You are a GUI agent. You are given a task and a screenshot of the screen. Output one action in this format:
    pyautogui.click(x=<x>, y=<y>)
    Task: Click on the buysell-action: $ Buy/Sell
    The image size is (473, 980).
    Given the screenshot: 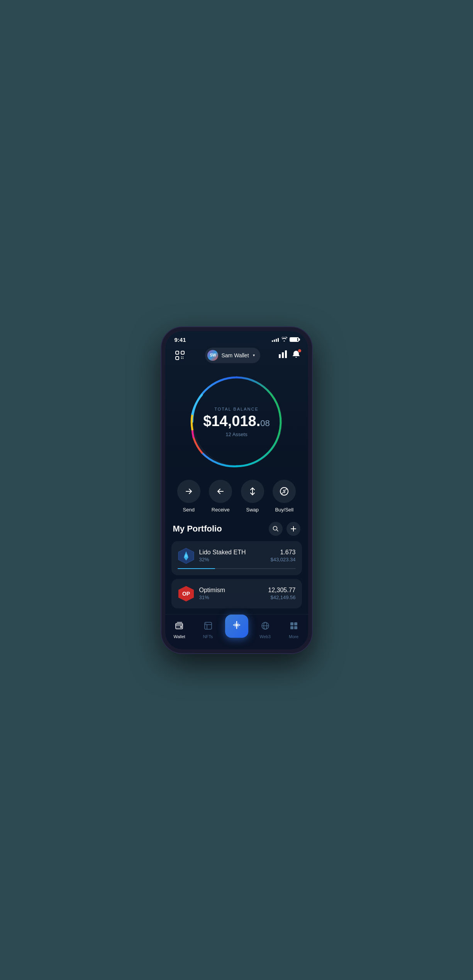 What is the action you would take?
    pyautogui.click(x=284, y=496)
    